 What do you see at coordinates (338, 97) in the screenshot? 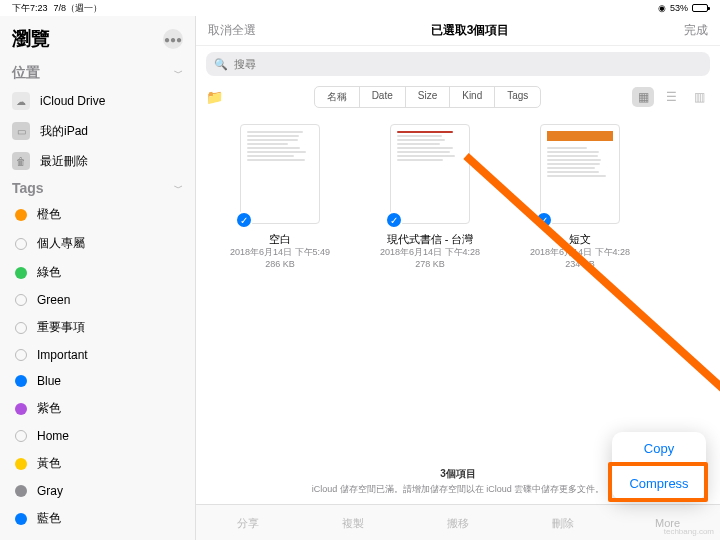
I see `sort-name: 名稱` at bounding box center [338, 97].